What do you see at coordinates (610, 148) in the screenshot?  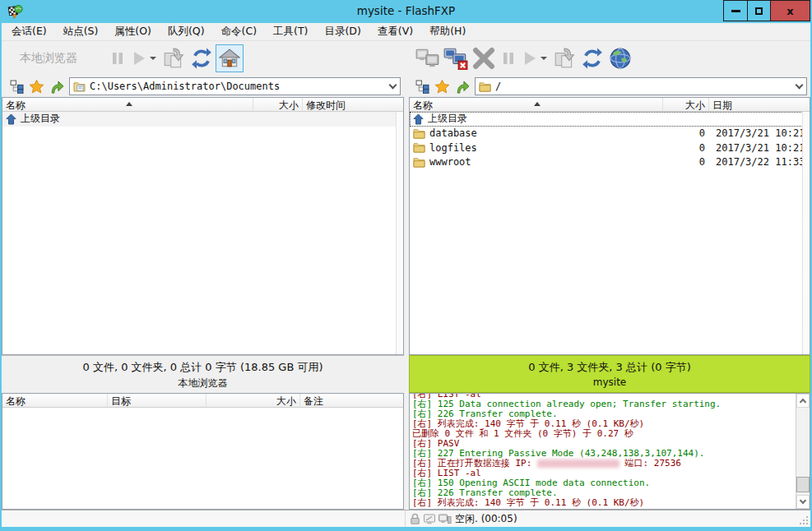 I see `remote-file-row-logfiles: logfiles 0 2017/3/21 10:21` at bounding box center [610, 148].